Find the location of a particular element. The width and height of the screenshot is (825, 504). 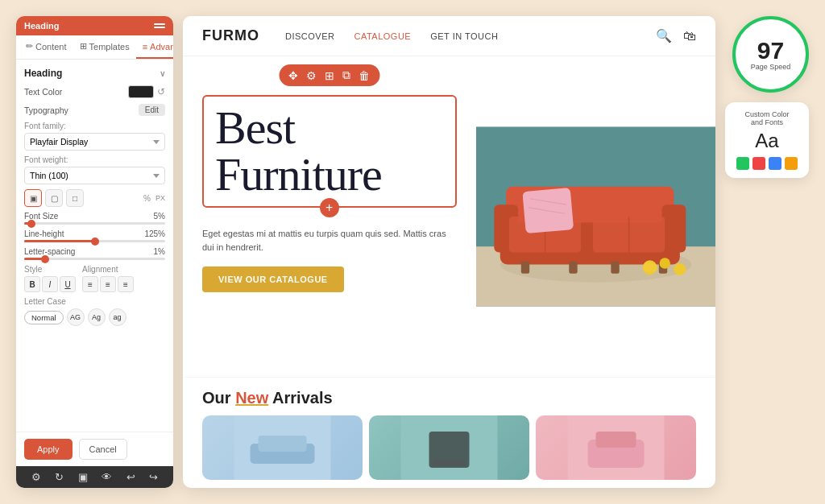

reset-color-icon: ↺ is located at coordinates (161, 92).